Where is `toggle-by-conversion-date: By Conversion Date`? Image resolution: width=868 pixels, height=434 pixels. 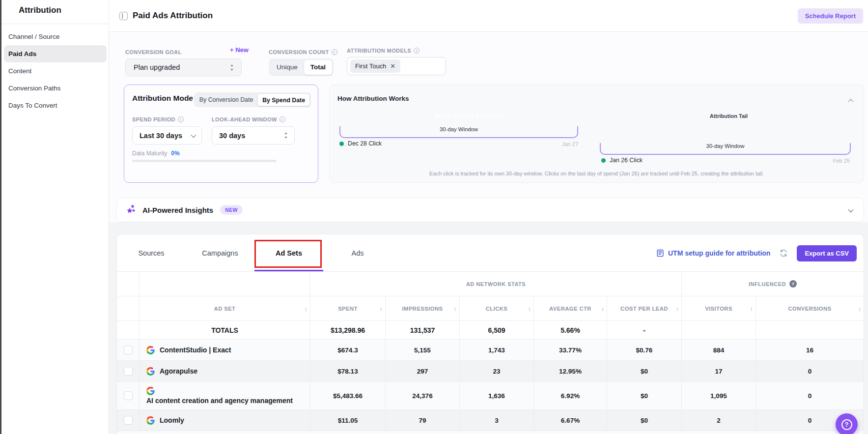 toggle-by-conversion-date: By Conversion Date is located at coordinates (226, 100).